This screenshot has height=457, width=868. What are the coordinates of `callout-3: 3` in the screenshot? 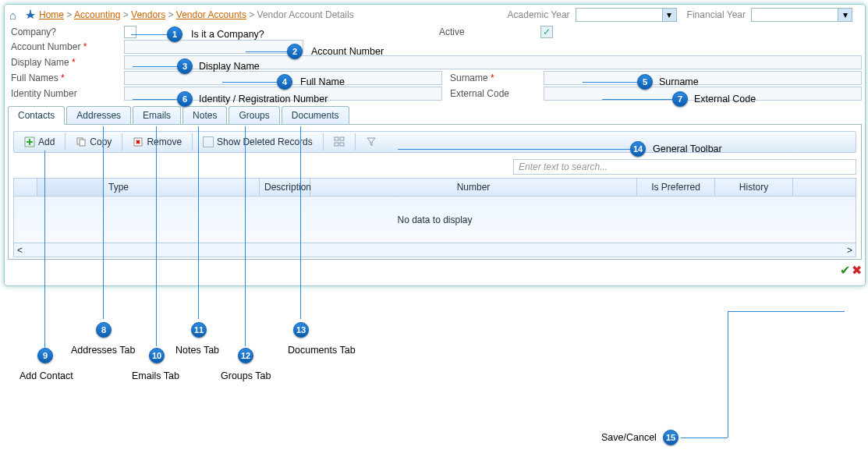 It's located at (185, 66).